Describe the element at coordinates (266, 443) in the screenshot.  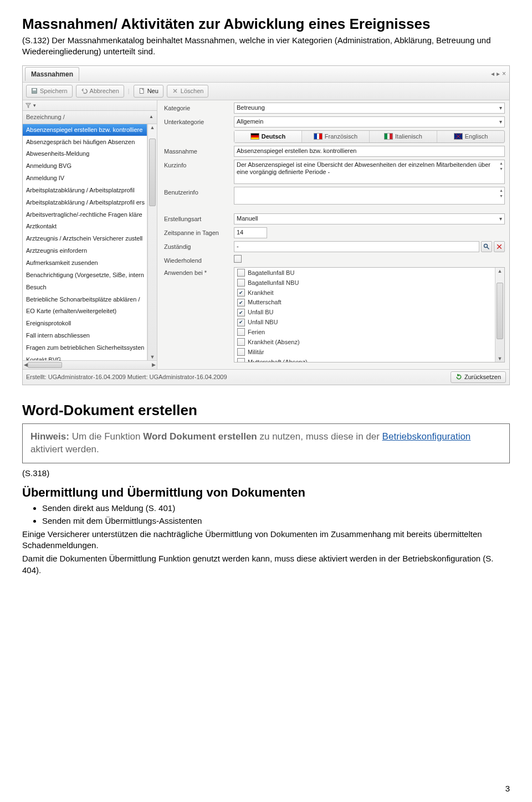
I see `hint-box: Hinweis: Um die Funktion Word Dokument e…` at that location.